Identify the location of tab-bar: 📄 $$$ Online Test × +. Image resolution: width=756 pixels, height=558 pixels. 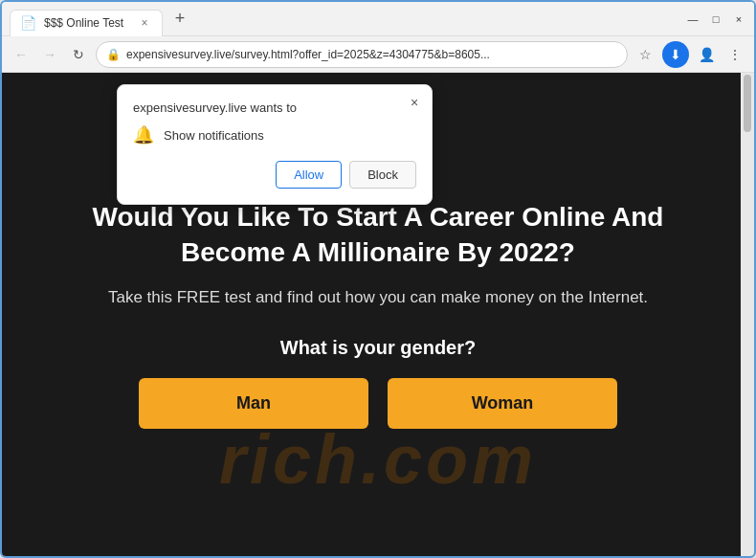
(342, 19).